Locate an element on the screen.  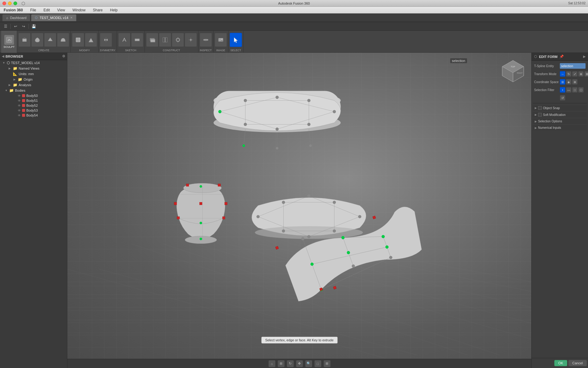
modify-edit-button is located at coordinates (78, 40).